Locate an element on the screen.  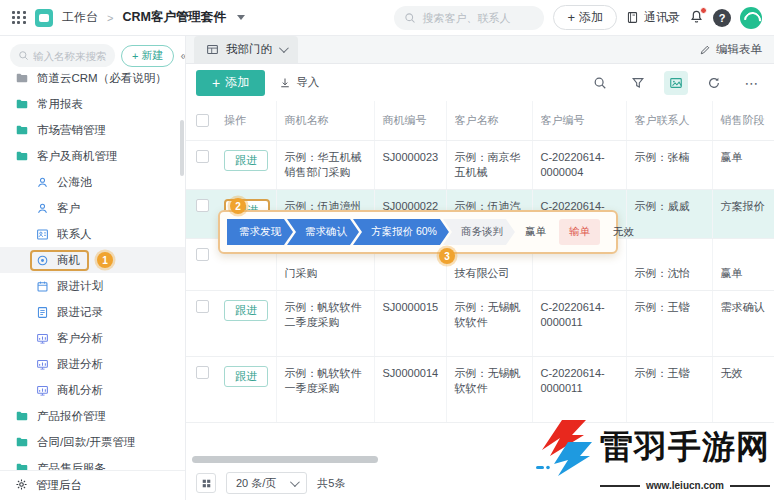
global-add-button: + 添加 is located at coordinates (585, 18).